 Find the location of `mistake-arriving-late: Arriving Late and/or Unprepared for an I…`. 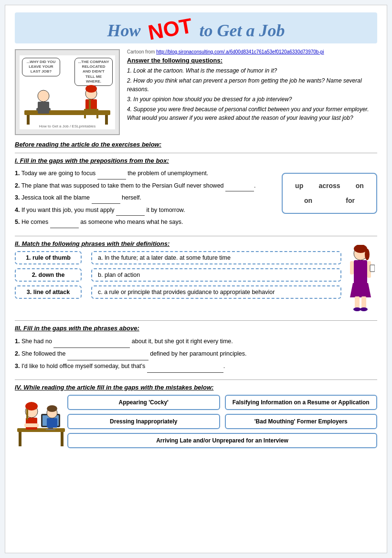

mistake-arriving-late: Arriving Late and/or Unprepared for an I… is located at coordinates (222, 441).